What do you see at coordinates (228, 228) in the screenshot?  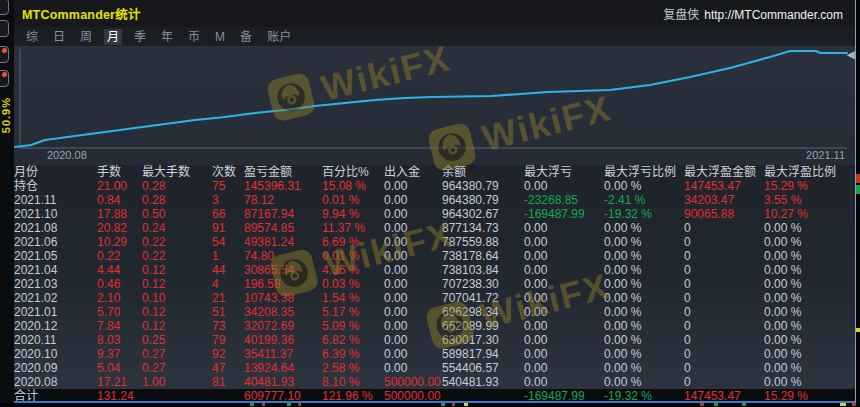 I see `table-cell: 91` at bounding box center [228, 228].